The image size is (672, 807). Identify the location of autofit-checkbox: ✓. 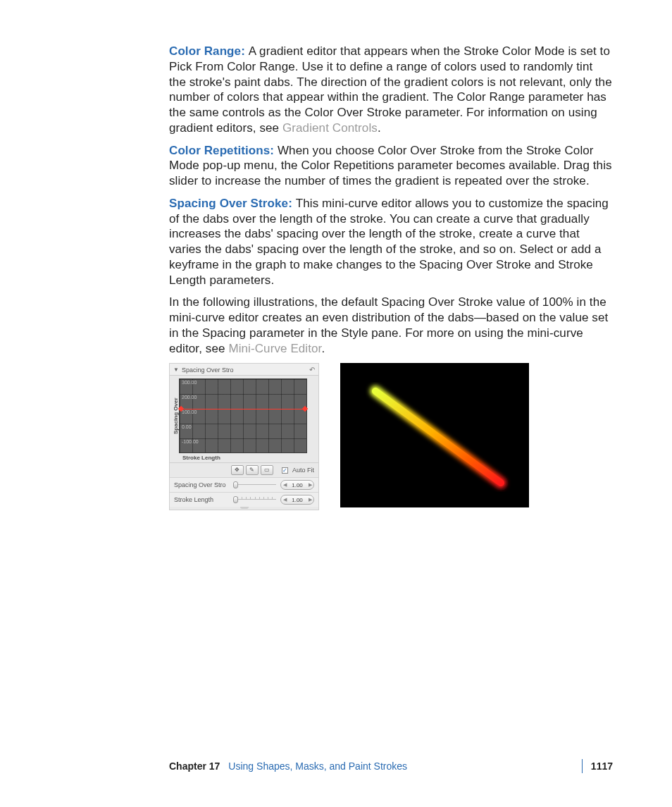
(285, 471).